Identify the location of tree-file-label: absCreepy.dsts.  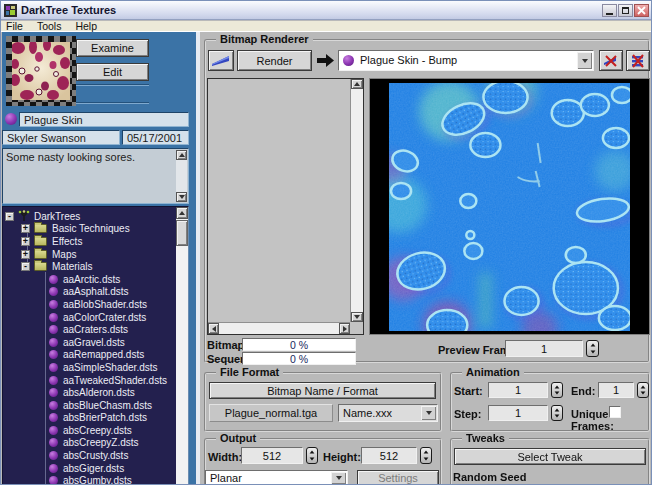
(98, 430).